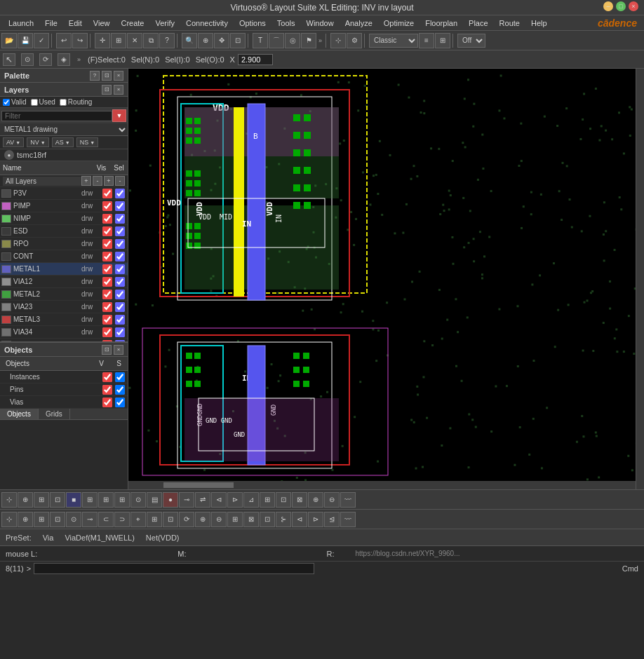  What do you see at coordinates (122, 519) in the screenshot?
I see `bt2-8: ⊃` at bounding box center [122, 519].